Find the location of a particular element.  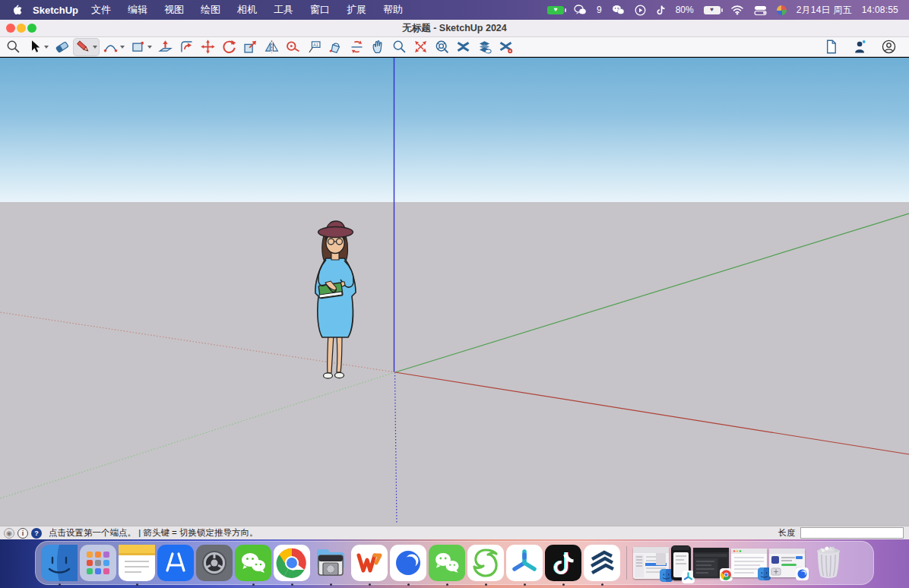

menu-camera: 相机 is located at coordinates (247, 10).